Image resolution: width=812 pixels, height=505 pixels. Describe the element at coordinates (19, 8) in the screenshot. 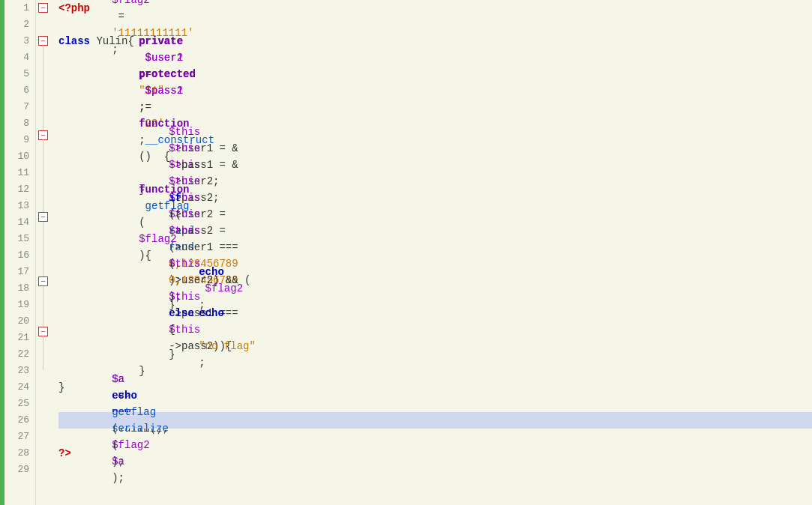

I see `line-num-1: 1` at that location.